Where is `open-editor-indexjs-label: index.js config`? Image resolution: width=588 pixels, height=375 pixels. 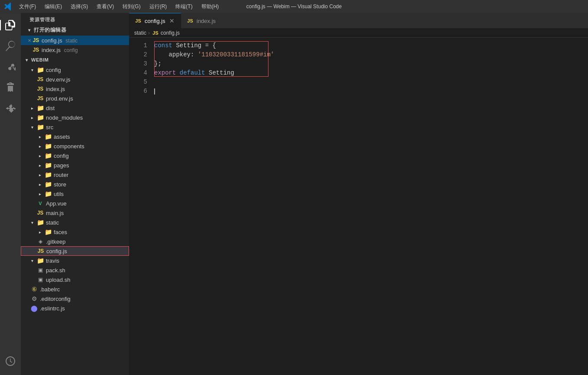
open-editor-indexjs-label: index.js config is located at coordinates (60, 50).